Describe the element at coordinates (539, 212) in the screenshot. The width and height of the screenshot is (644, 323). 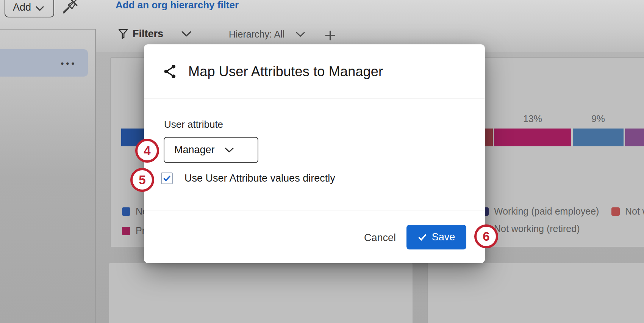
I see `legend-item: Working (paid employee)` at that location.